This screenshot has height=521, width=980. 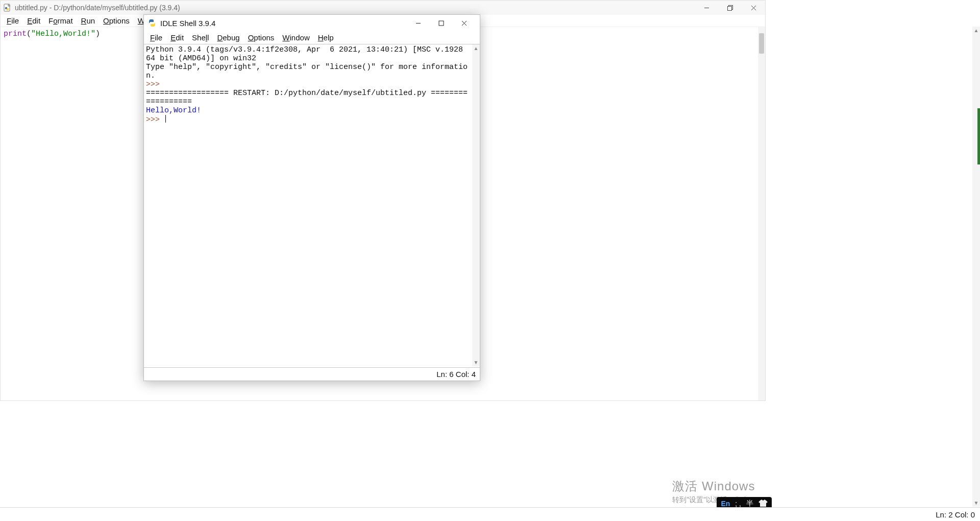 What do you see at coordinates (152, 23) in the screenshot?
I see `python-icon` at bounding box center [152, 23].